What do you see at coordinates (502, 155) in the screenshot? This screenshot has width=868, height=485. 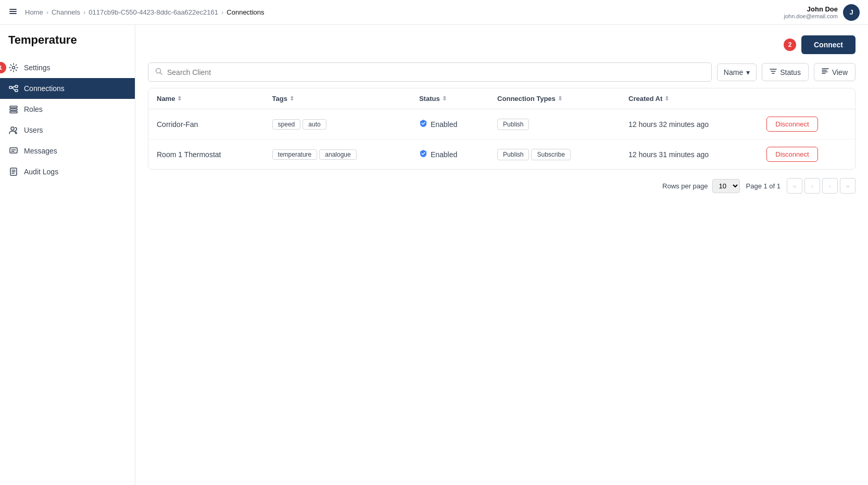 I see `table-row: Room 1 ThermostattemperatureanalogueEnab…` at bounding box center [502, 155].